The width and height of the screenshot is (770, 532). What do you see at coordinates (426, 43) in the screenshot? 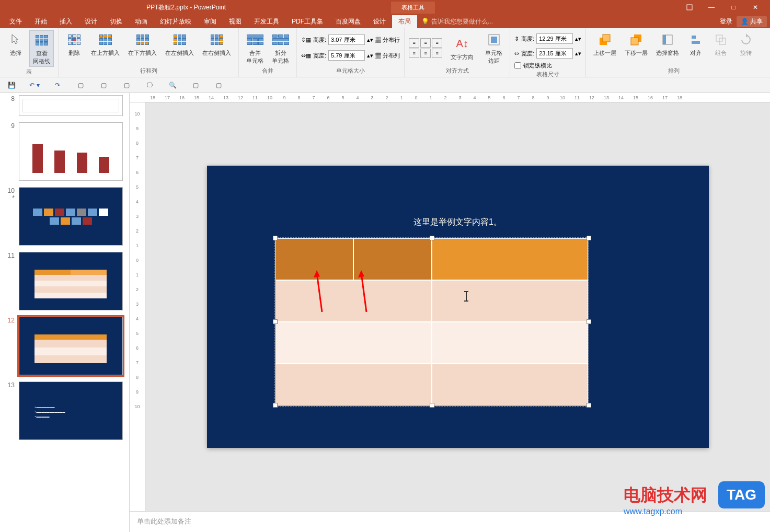
I see `align-tc: ≡` at bounding box center [426, 43].